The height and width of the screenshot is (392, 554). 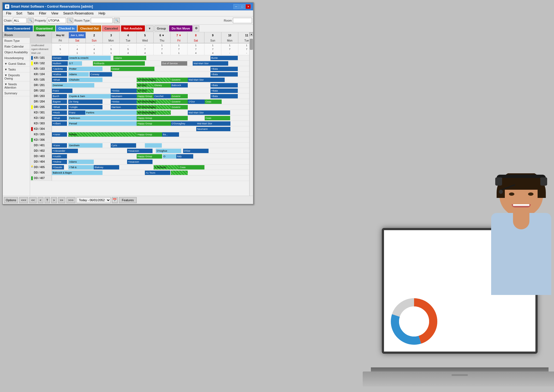 What do you see at coordinates (78, 13) in the screenshot?
I see `menu-search-reservations: Search Reservations` at bounding box center [78, 13].